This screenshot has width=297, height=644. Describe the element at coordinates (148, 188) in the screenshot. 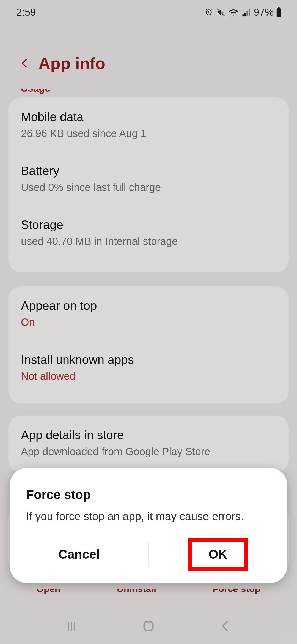

I see `row-subtitle: Used 0% since last full charge` at that location.